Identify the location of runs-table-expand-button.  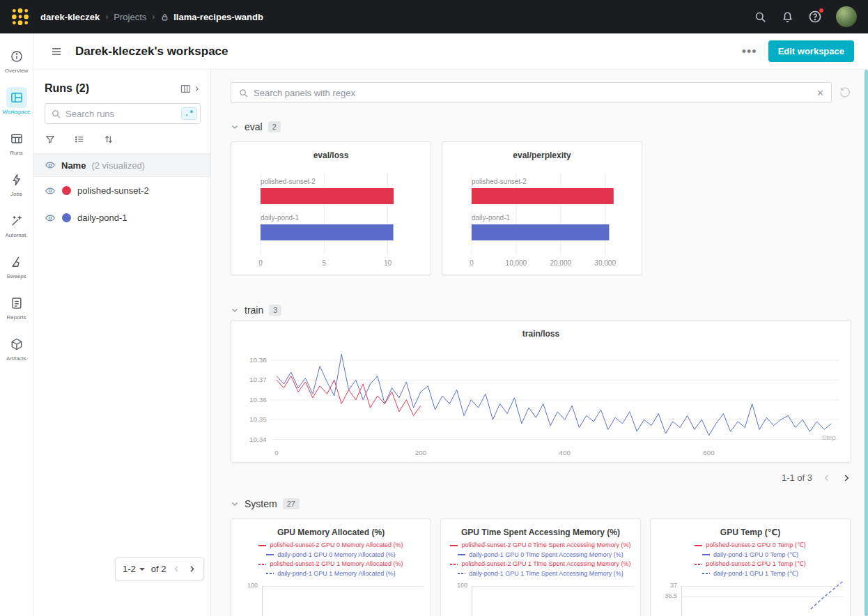
(190, 89).